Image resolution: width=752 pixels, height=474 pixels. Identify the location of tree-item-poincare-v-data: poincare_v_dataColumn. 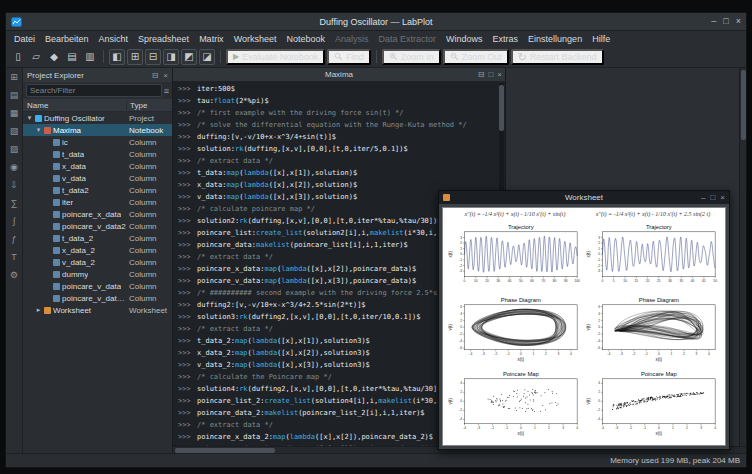
(98, 286).